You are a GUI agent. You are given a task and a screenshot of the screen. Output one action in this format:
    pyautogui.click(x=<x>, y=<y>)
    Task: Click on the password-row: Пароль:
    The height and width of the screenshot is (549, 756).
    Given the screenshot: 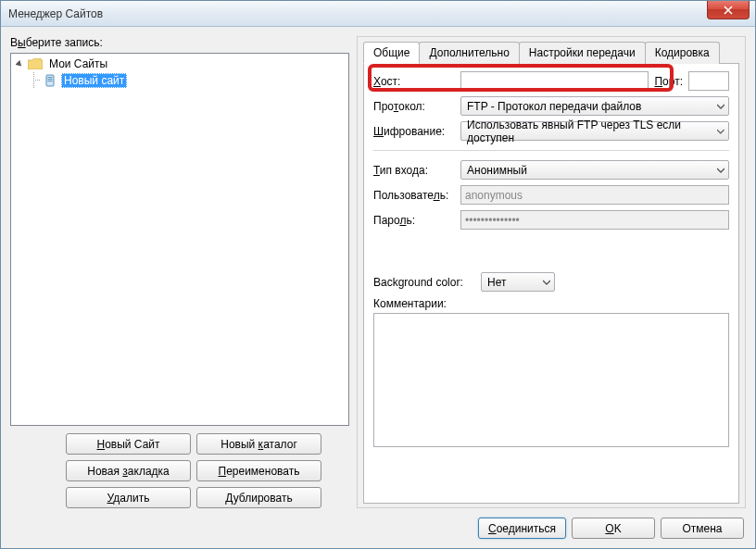 What is the action you would take?
    pyautogui.click(x=551, y=220)
    